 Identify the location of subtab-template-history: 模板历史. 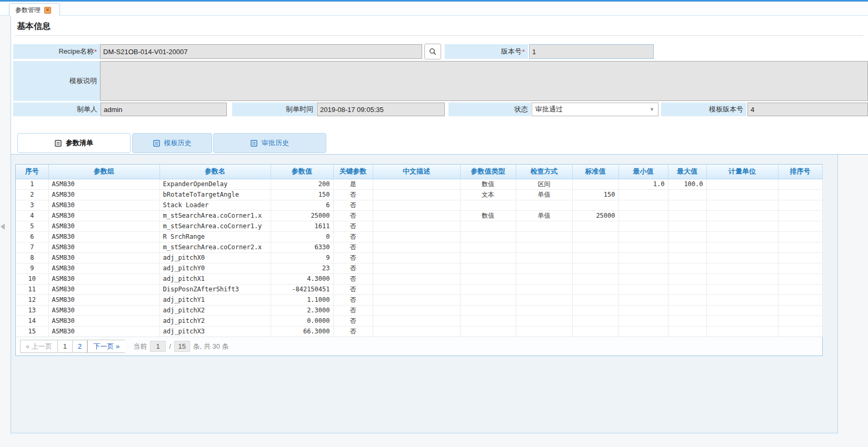
(172, 143).